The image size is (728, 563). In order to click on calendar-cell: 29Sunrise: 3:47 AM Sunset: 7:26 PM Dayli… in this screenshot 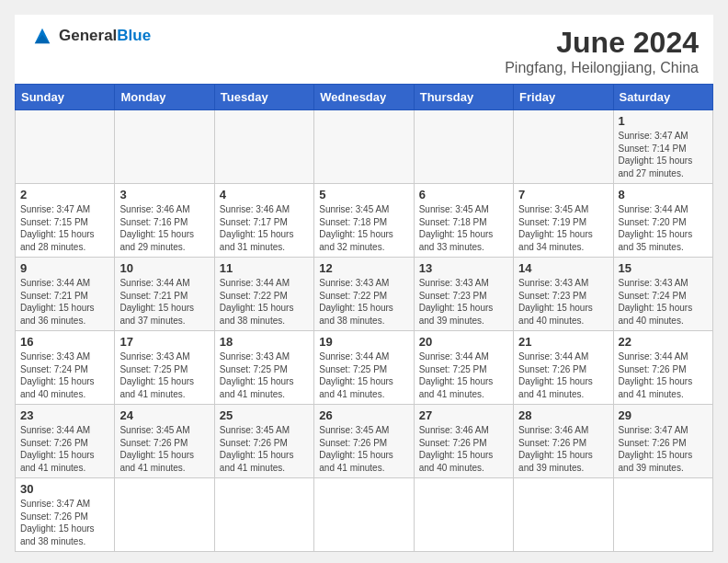, I will do `click(663, 442)`.